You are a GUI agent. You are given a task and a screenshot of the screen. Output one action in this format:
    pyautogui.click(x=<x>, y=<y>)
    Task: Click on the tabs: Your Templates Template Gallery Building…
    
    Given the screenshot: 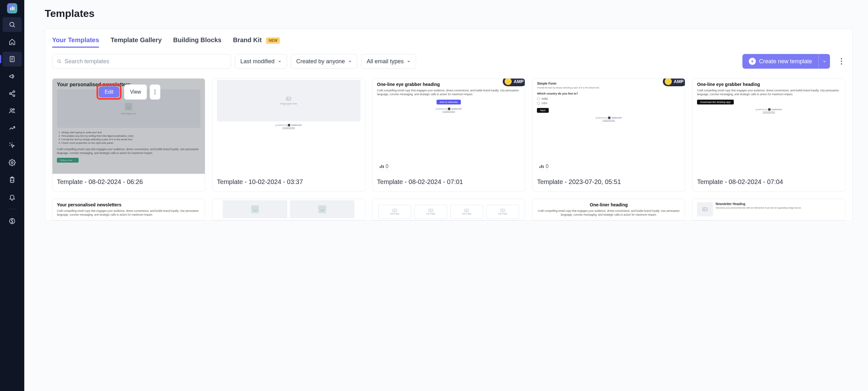 What is the action you would take?
    pyautogui.click(x=449, y=42)
    